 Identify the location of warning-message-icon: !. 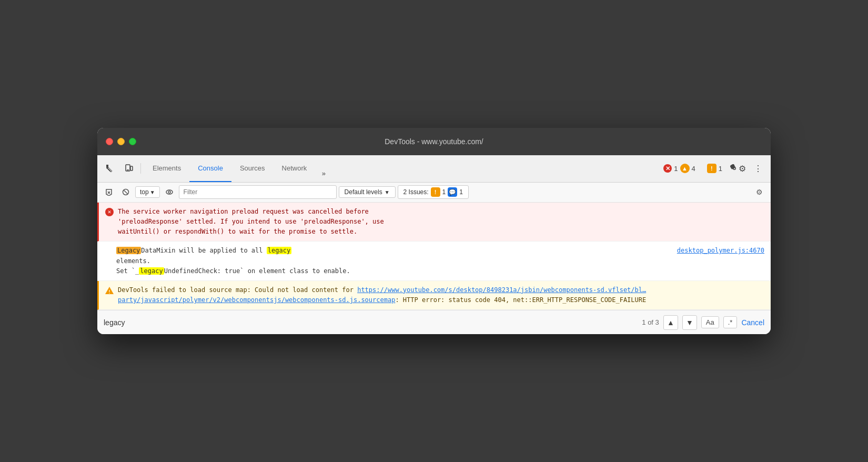
(109, 290).